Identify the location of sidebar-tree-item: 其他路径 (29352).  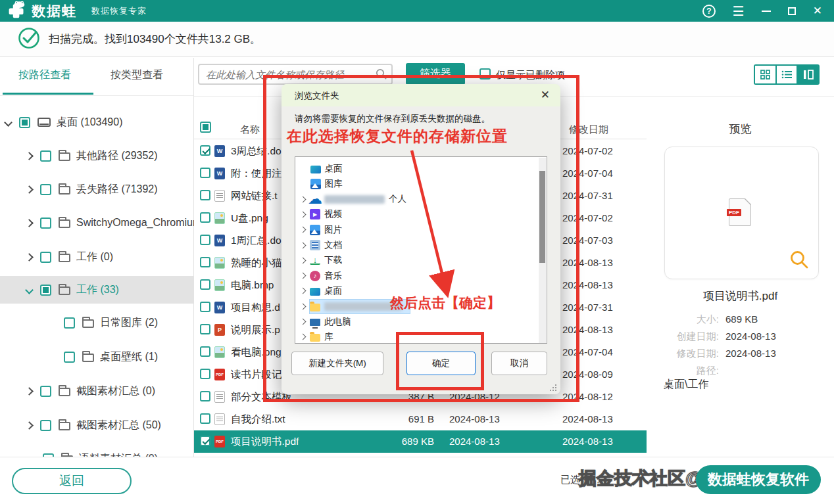
(97, 156).